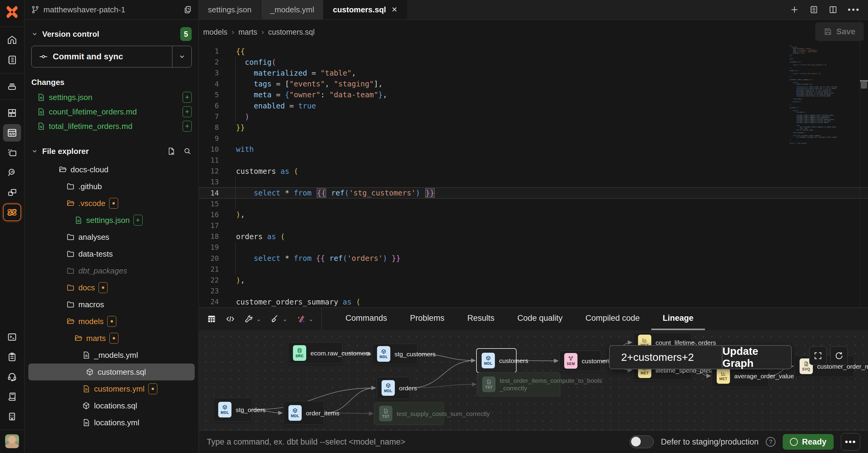 Image resolution: width=868 pixels, height=453 pixels. I want to click on compile-code-icon, so click(230, 319).